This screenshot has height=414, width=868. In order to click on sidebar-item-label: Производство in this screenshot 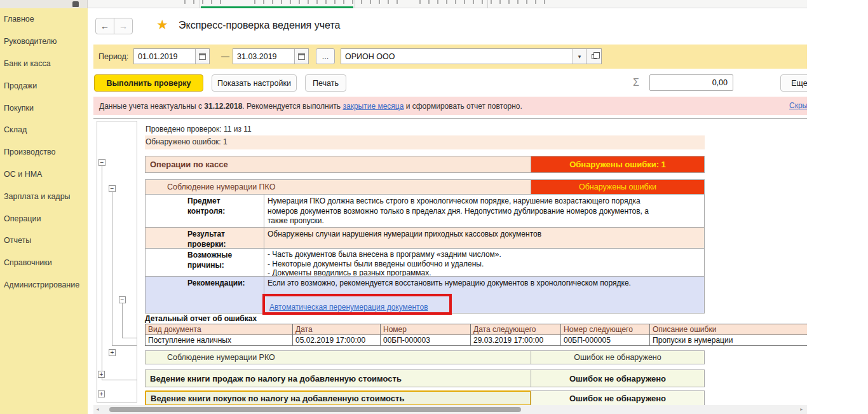, I will do `click(30, 152)`.